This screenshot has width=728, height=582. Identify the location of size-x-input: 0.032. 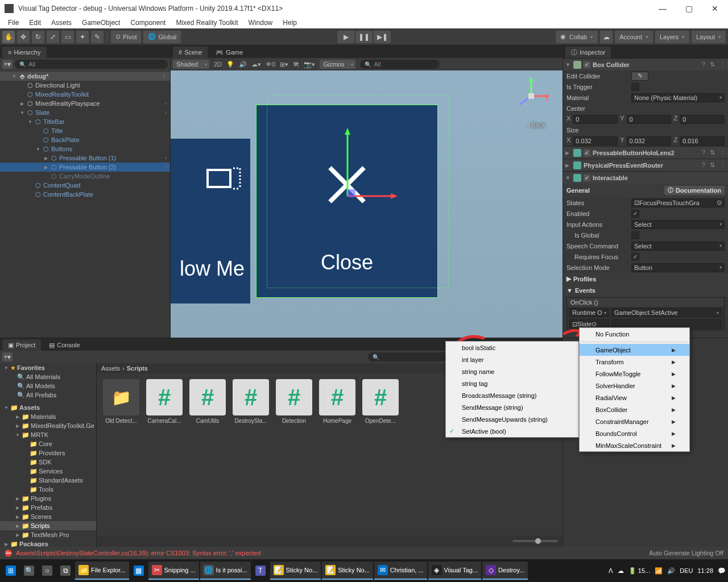
(595, 141).